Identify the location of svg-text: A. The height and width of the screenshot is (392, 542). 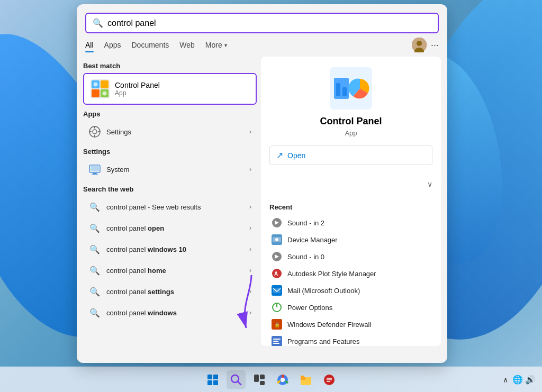
(276, 274).